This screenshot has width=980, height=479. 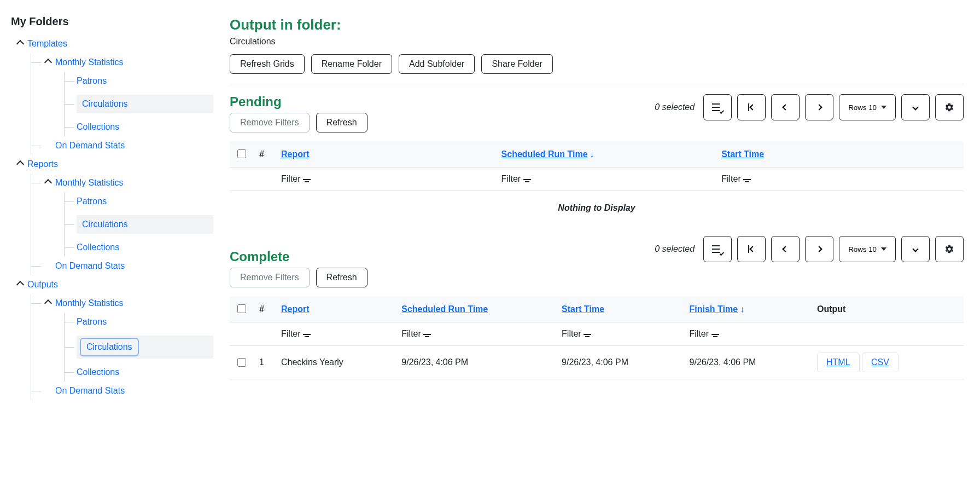 What do you see at coordinates (242, 362) in the screenshot?
I see `row-checkbox` at bounding box center [242, 362].